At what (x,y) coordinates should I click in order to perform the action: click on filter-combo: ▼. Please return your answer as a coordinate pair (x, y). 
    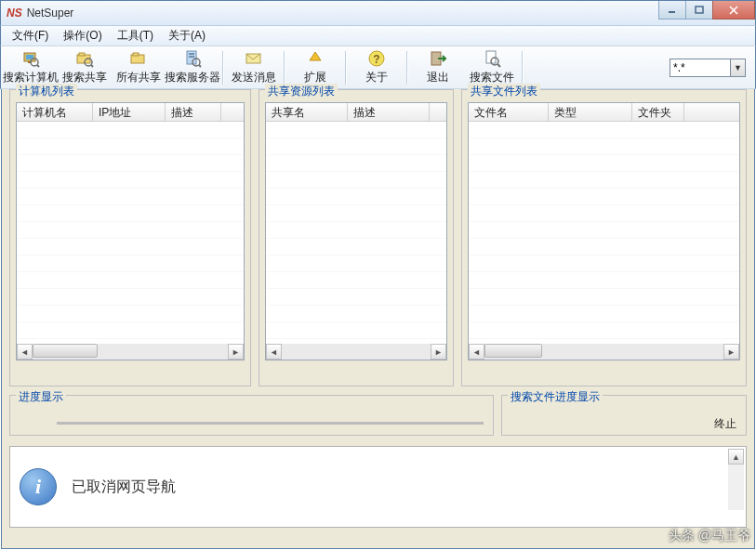
    Looking at the image, I should click on (708, 68).